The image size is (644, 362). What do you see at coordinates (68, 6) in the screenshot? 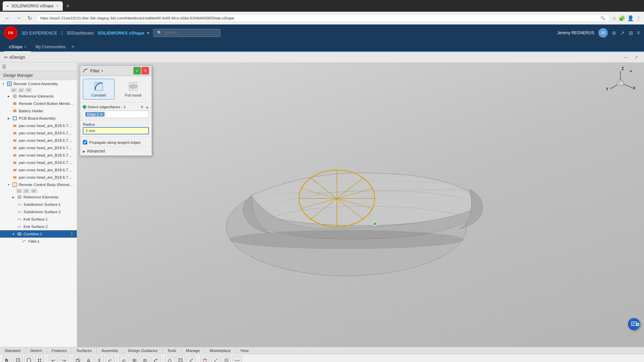
I see `new-tab-btn: +` at bounding box center [68, 6].